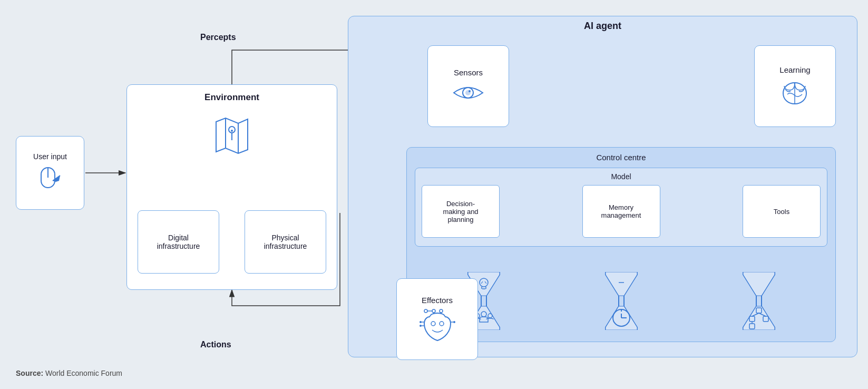  What do you see at coordinates (232, 98) in the screenshot?
I see `environment-title: Environment` at bounding box center [232, 98].